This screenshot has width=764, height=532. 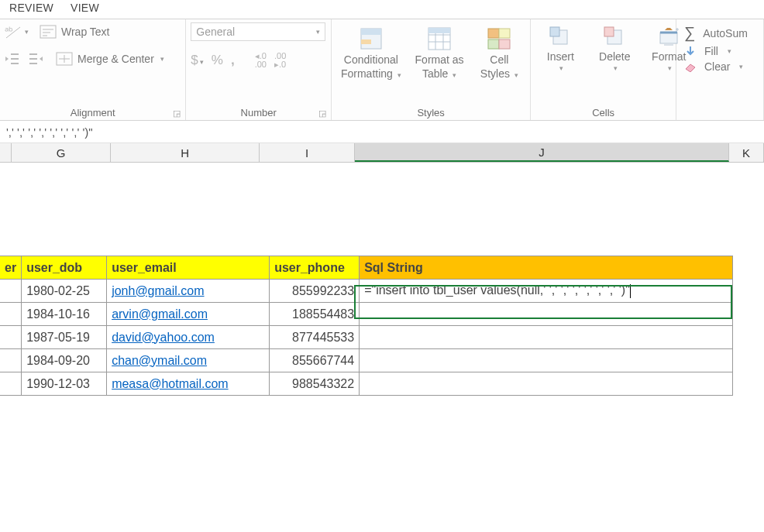 I want to click on table-row: 1990-12-03 measa@hotmail.com 988543322, so click(x=367, y=384).